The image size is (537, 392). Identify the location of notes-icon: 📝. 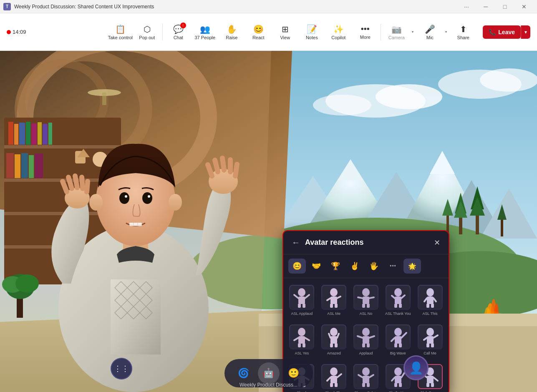
(312, 29).